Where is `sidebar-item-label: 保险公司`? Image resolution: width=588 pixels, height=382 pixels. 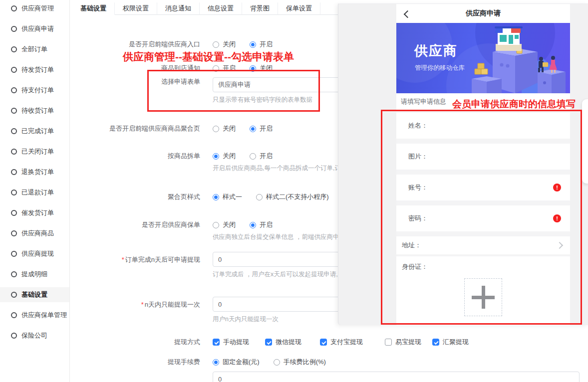
sidebar-item-label: 保险公司 is located at coordinates (34, 336).